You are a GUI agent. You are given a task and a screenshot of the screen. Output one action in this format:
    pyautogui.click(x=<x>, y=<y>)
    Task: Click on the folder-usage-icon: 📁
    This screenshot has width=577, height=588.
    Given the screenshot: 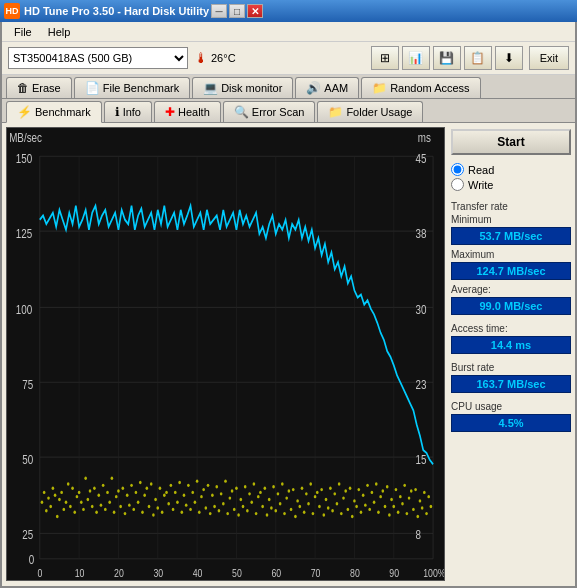 What is the action you would take?
    pyautogui.click(x=336, y=112)
    